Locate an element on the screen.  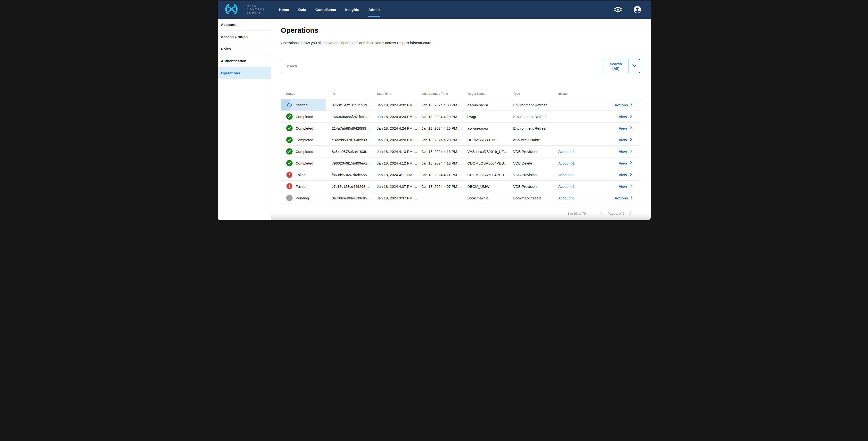
sidebar-item-operations: Operations is located at coordinates (244, 73).